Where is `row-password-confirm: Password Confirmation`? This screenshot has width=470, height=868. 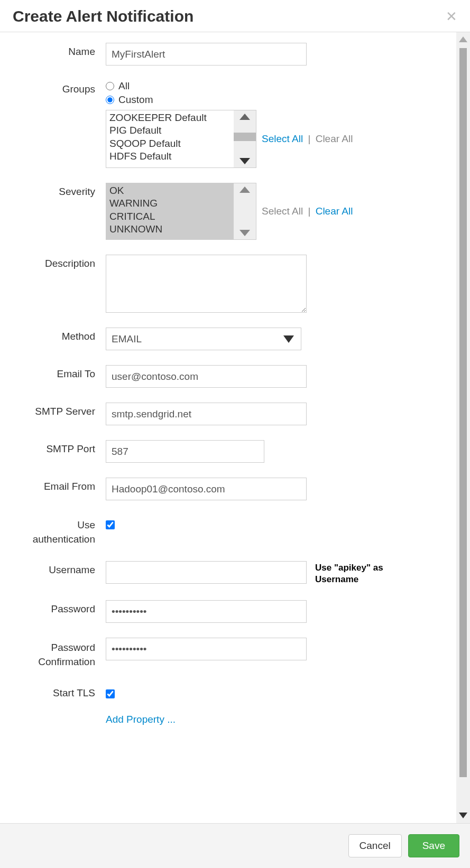
row-password-confirm: Password Confirmation is located at coordinates (228, 653).